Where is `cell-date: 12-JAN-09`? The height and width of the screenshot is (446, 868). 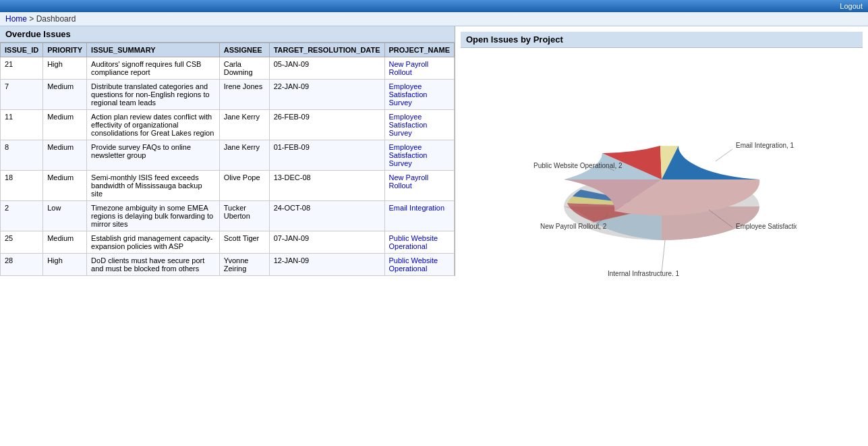 cell-date: 12-JAN-09 is located at coordinates (326, 264).